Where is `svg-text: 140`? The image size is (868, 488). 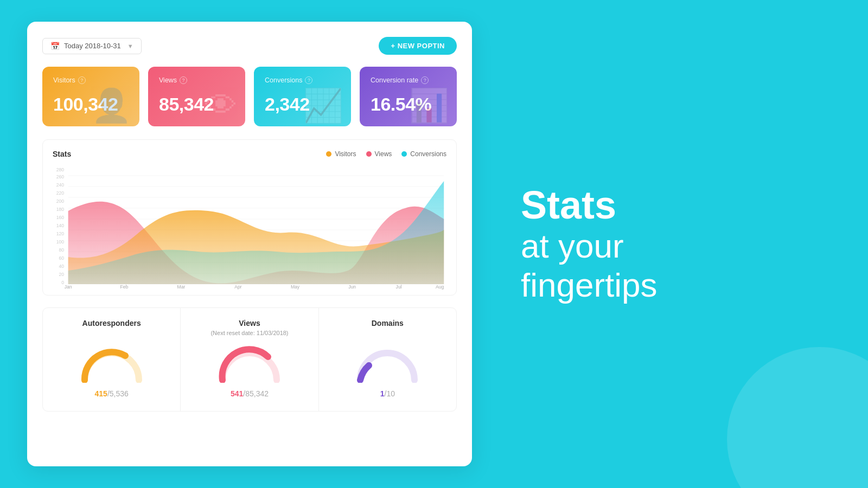
svg-text: 140 is located at coordinates (60, 226).